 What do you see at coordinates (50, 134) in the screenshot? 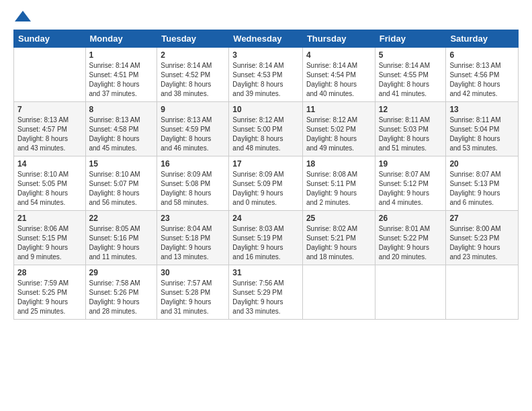
I see `day-info: Sunrise: 8:13 AM Sunset: 4:57 PM Dayligh…` at bounding box center [50, 134].